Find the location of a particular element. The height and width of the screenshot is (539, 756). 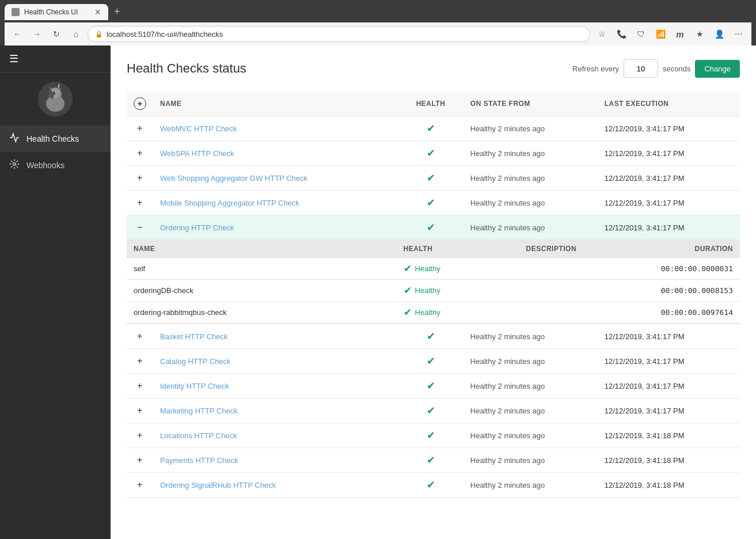

hamburger-icon: ☰ is located at coordinates (14, 59).